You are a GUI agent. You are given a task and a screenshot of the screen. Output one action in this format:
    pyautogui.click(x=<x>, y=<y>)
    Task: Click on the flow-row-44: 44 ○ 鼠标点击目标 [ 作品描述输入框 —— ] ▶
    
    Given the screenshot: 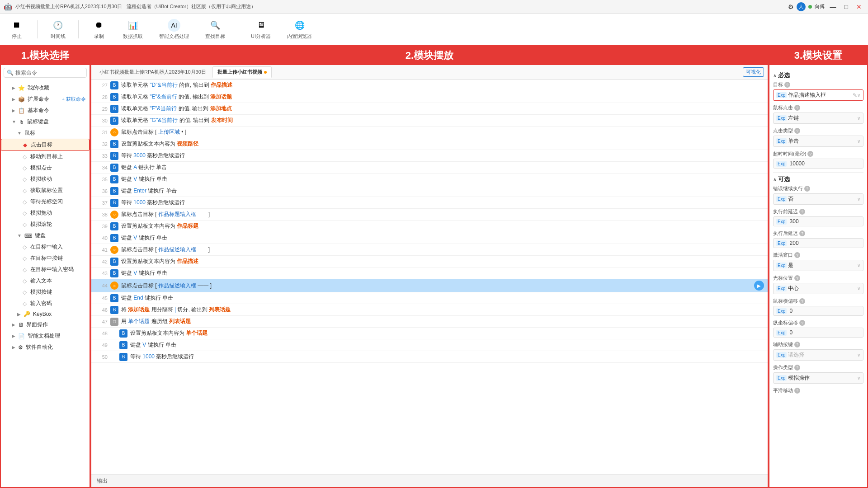 What is the action you would take?
    pyautogui.click(x=429, y=286)
    